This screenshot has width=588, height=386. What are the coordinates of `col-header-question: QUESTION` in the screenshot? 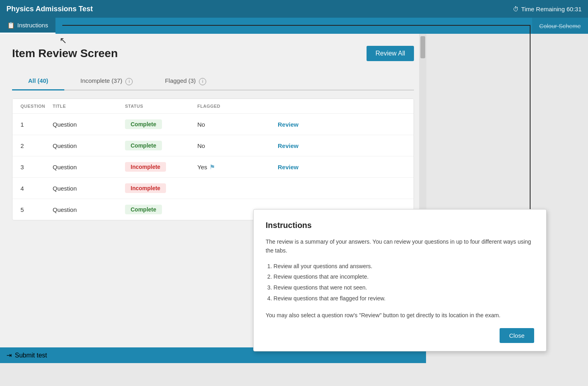 It's located at (37, 106).